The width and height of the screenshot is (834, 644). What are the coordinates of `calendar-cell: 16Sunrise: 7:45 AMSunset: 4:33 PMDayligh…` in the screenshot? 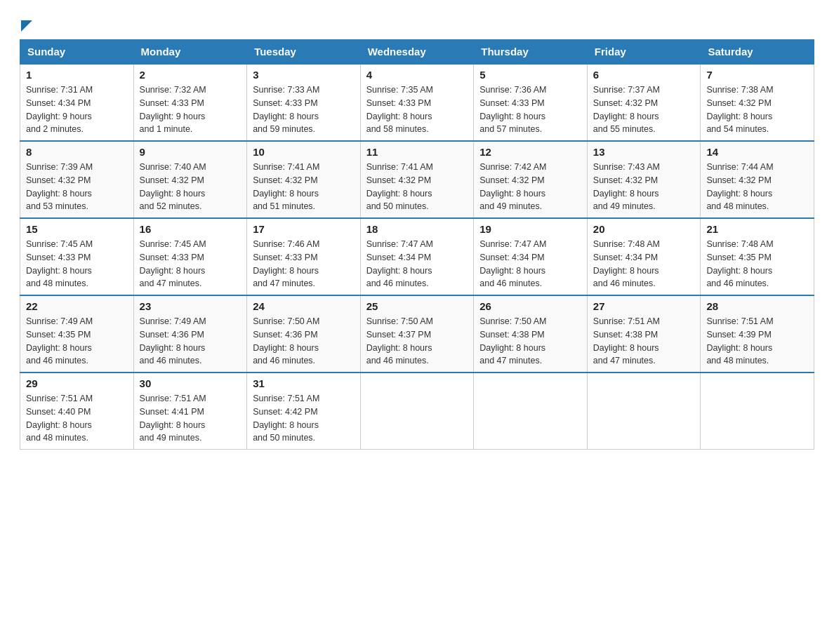 It's located at (190, 257).